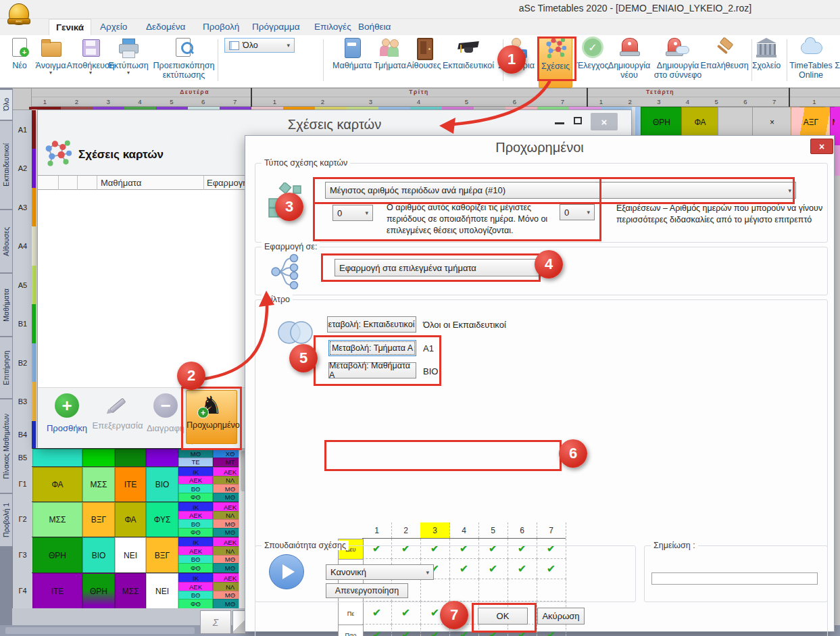 The width and height of the screenshot is (840, 636). What do you see at coordinates (735, 579) in the screenshot?
I see `note-input` at bounding box center [735, 579].